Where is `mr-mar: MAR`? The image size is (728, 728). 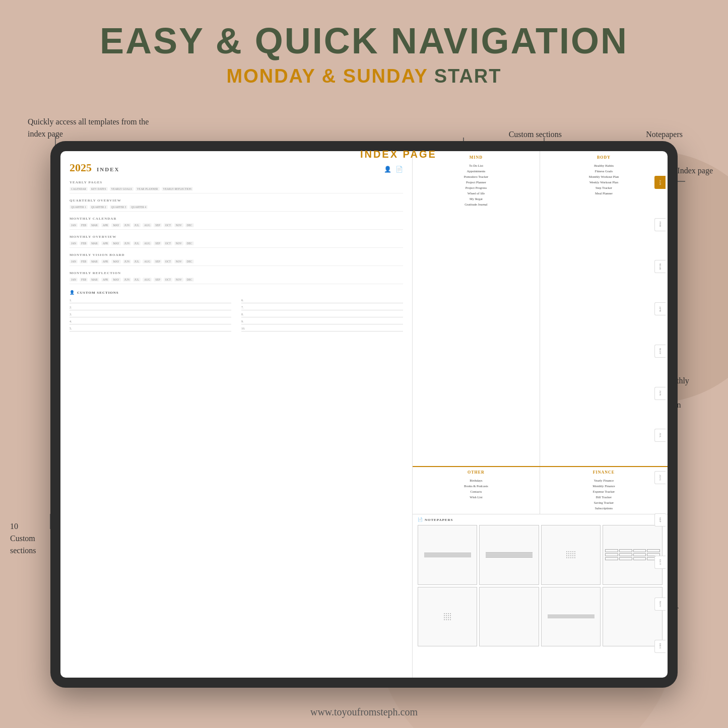
mr-mar: MAR is located at coordinates (95, 280).